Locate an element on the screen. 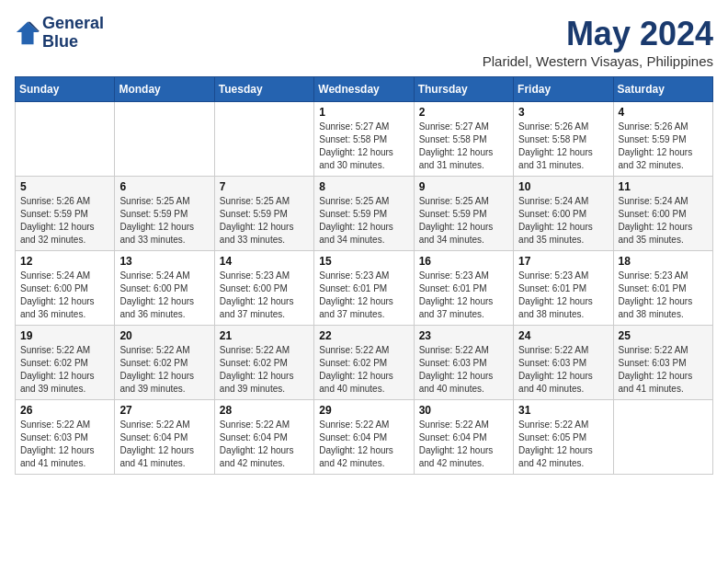  title-section: May 2024 Plaridel, Western Visayas, Phil… is located at coordinates (597, 42).